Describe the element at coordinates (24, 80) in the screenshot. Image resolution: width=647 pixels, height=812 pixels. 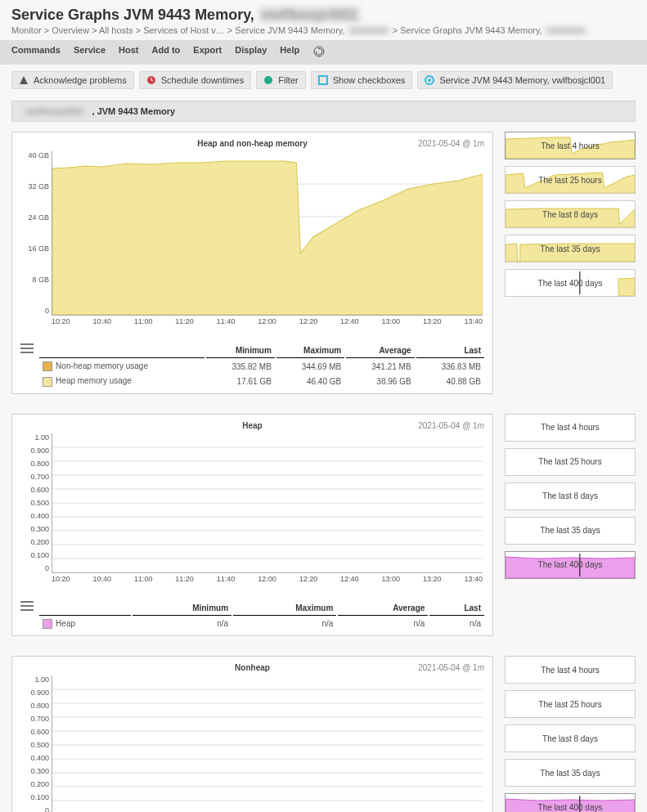
I see `warning-icon` at that location.